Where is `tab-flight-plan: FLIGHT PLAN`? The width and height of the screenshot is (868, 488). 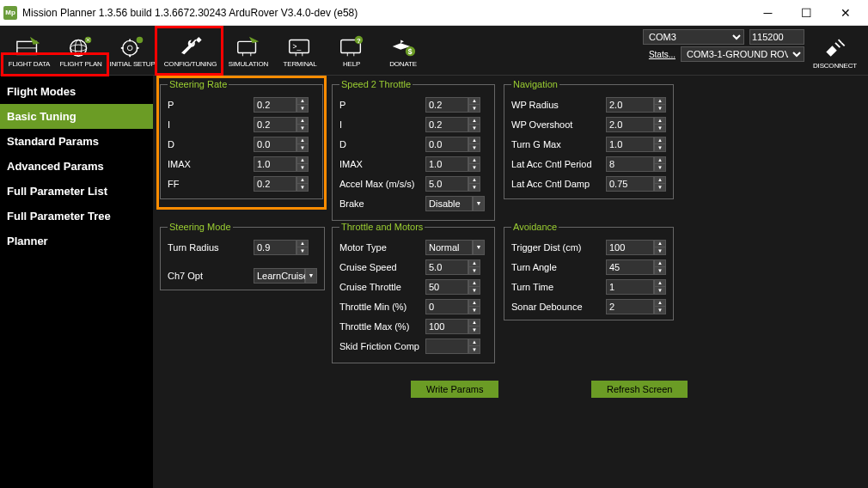 tab-flight-plan: FLIGHT PLAN is located at coordinates (81, 51).